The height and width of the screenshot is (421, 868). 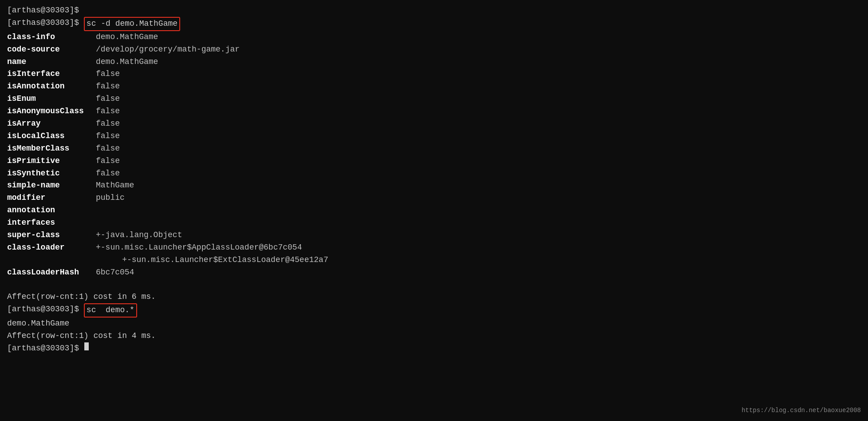 I want to click on terminal-line, so click(x=434, y=285).